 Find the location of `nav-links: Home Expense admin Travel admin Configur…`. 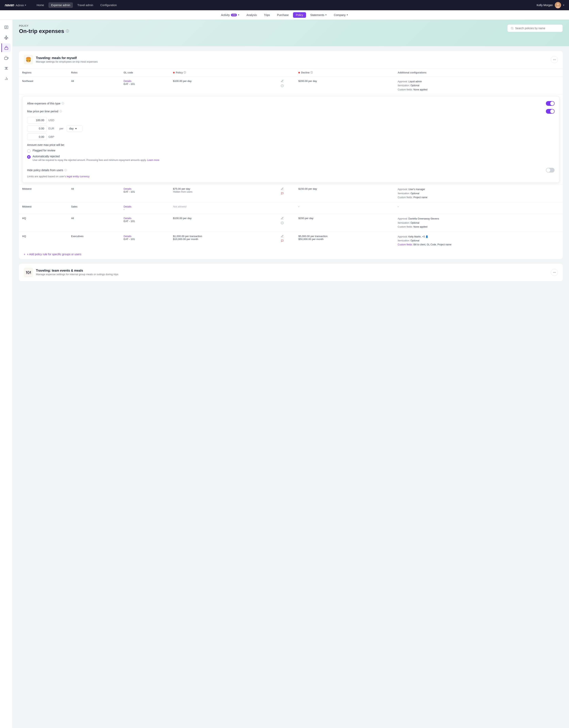

nav-links: Home Expense admin Travel admin Configur… is located at coordinates (286, 5).